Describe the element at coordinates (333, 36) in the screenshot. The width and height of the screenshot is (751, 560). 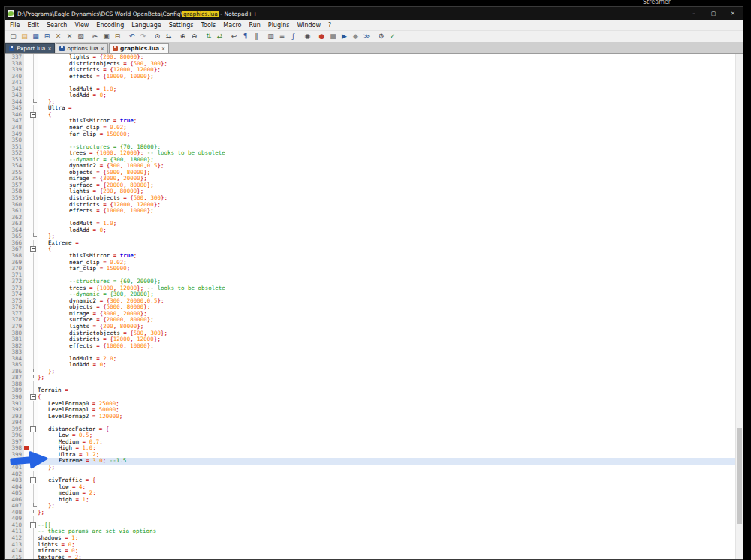
I see `toolbar-macro-stop-button: ■` at that location.